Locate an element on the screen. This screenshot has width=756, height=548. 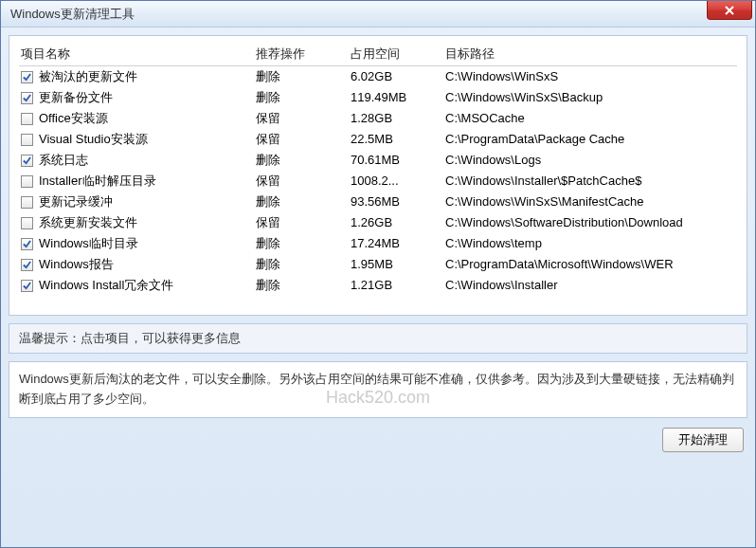
cell-size: 70.61MB is located at coordinates (398, 160).